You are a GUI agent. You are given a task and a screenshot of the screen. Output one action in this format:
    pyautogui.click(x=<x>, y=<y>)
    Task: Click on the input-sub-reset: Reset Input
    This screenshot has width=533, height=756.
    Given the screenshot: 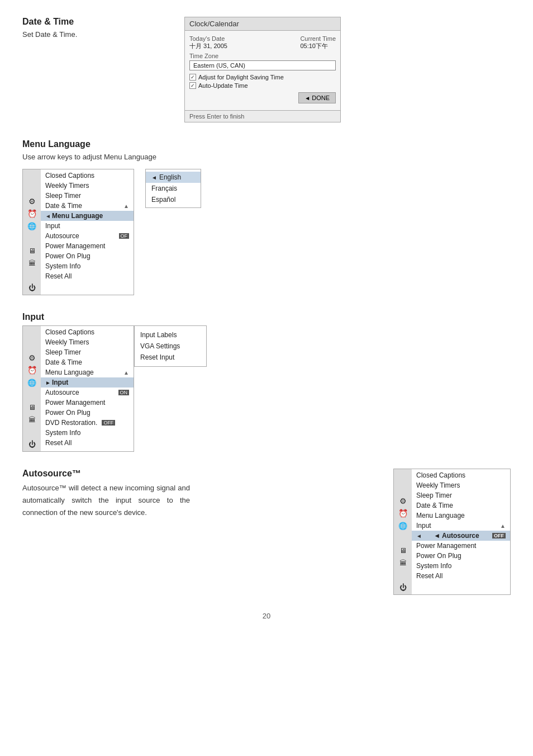 What is the action you would take?
    pyautogui.click(x=170, y=357)
    